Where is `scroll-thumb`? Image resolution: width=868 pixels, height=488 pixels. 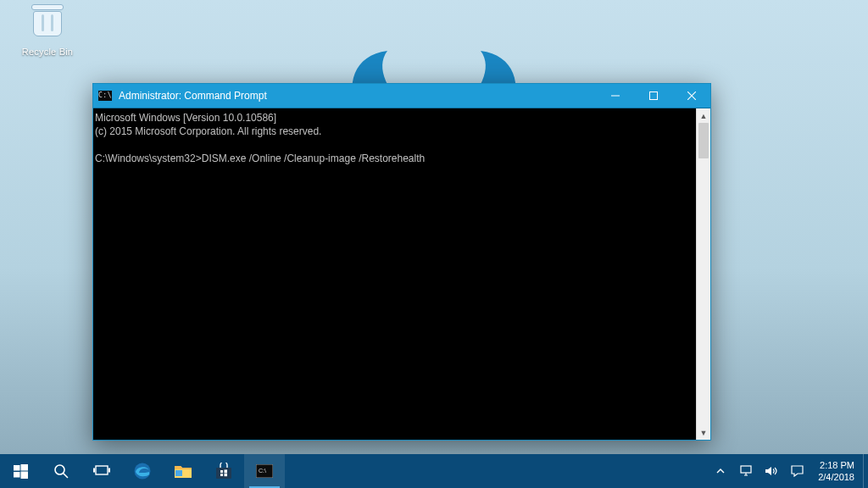
scroll-thumb is located at coordinates (704, 141).